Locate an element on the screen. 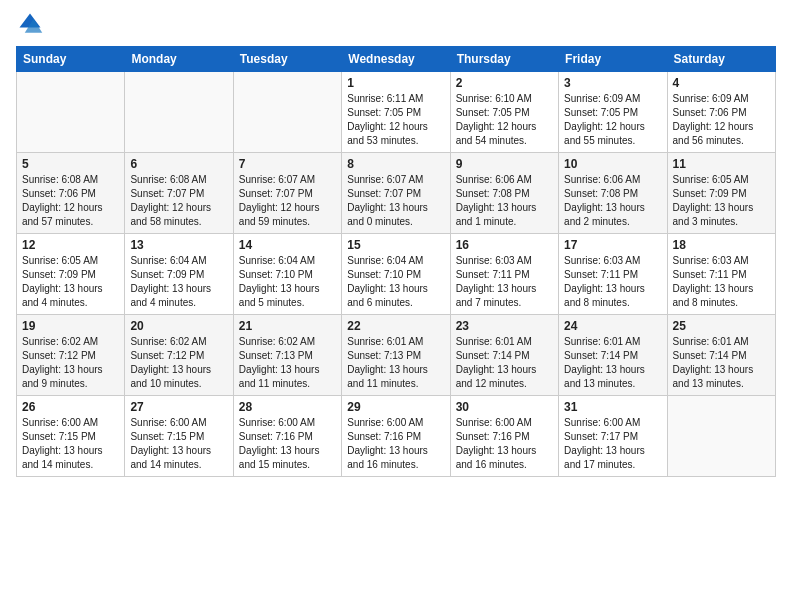  day-number: 24 is located at coordinates (612, 326).